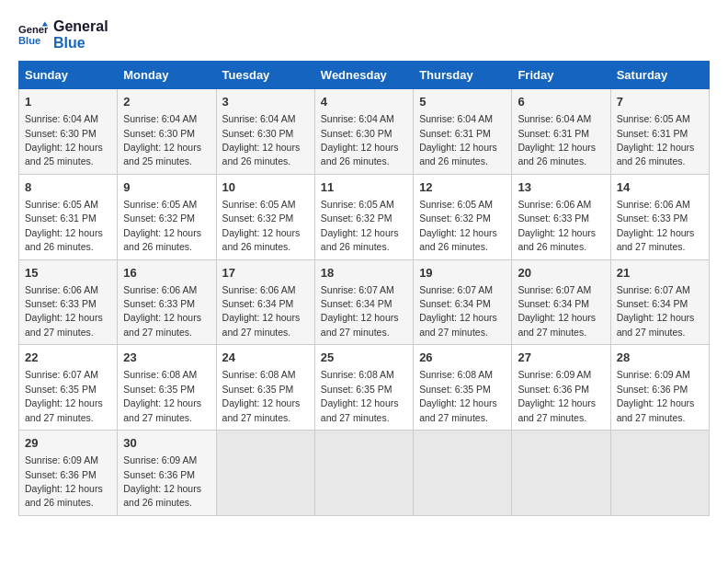 The width and height of the screenshot is (728, 563). I want to click on day-header-thursday: Thursday, so click(463, 75).